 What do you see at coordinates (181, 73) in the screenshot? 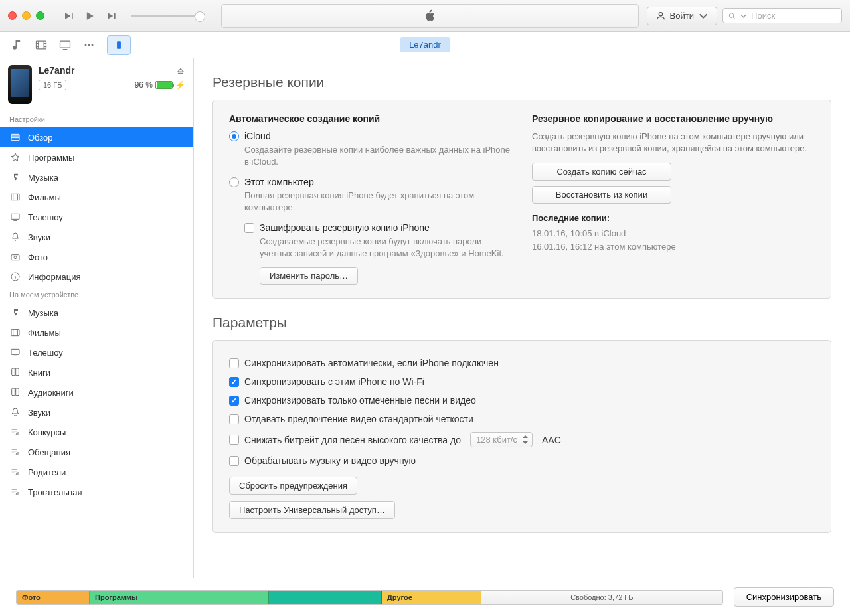
I see `eject-button` at bounding box center [181, 73].